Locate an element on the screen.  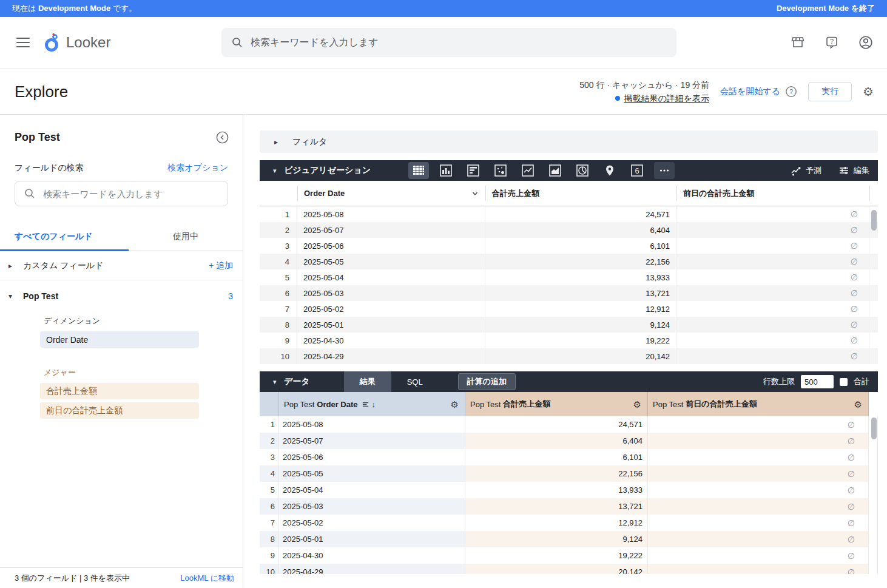
pie-chart-icon is located at coordinates (582, 171).